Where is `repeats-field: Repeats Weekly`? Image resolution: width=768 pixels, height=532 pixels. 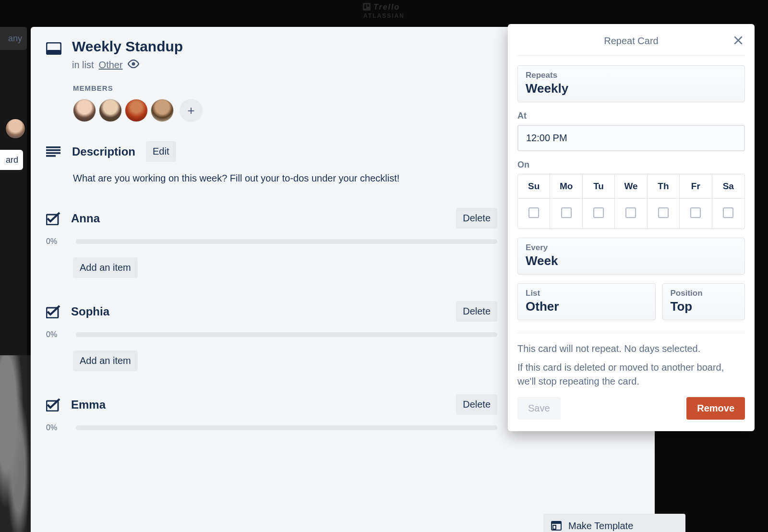
repeats-field: Repeats Weekly is located at coordinates (631, 84).